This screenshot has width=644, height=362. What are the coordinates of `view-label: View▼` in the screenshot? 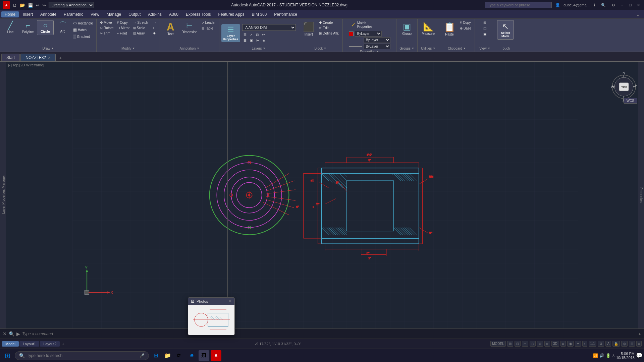 It's located at (485, 48).